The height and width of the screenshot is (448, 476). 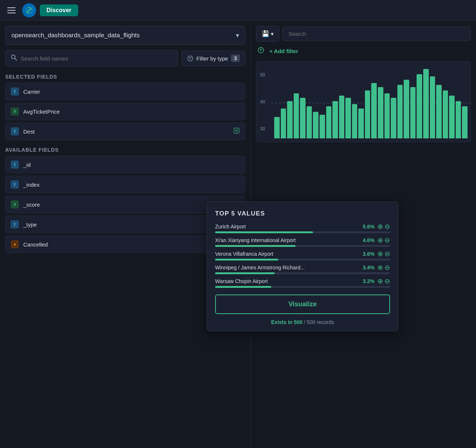 What do you see at coordinates (303, 322) in the screenshot?
I see `popup-footer: Exists in 500 / 500 records` at bounding box center [303, 322].